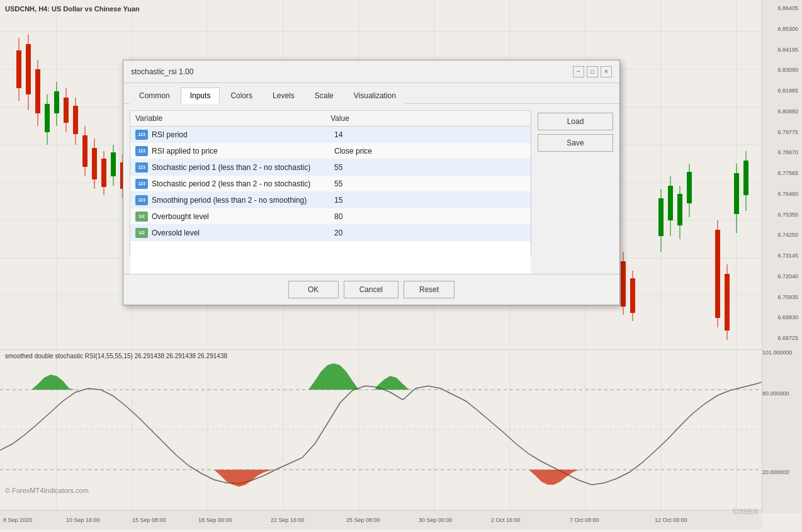 The width and height of the screenshot is (802, 532). I want to click on date-label-oct12: 12 Oct 00:00, so click(671, 520).